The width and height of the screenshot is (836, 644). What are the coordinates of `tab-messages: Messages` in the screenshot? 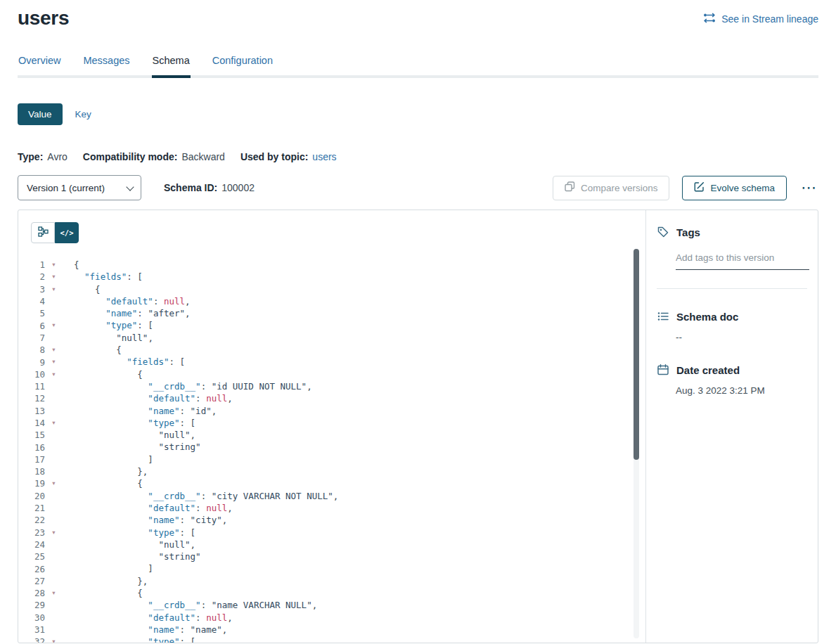 It's located at (106, 63).